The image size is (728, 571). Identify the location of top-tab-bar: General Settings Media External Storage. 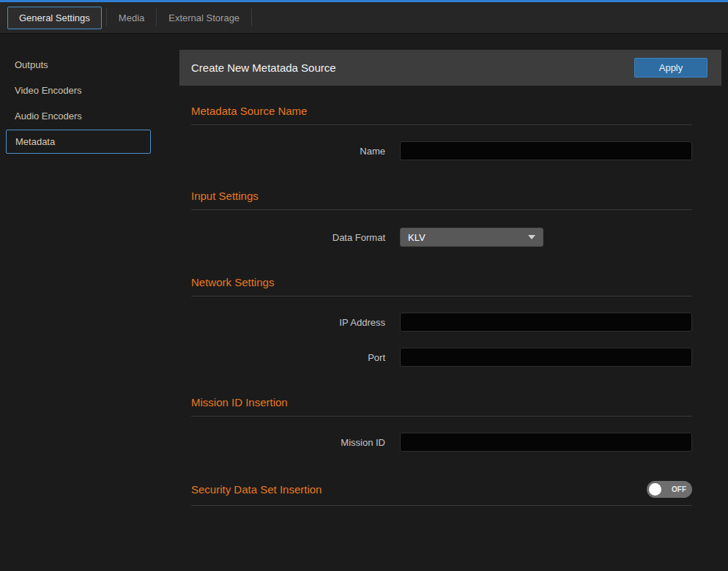
(364, 17).